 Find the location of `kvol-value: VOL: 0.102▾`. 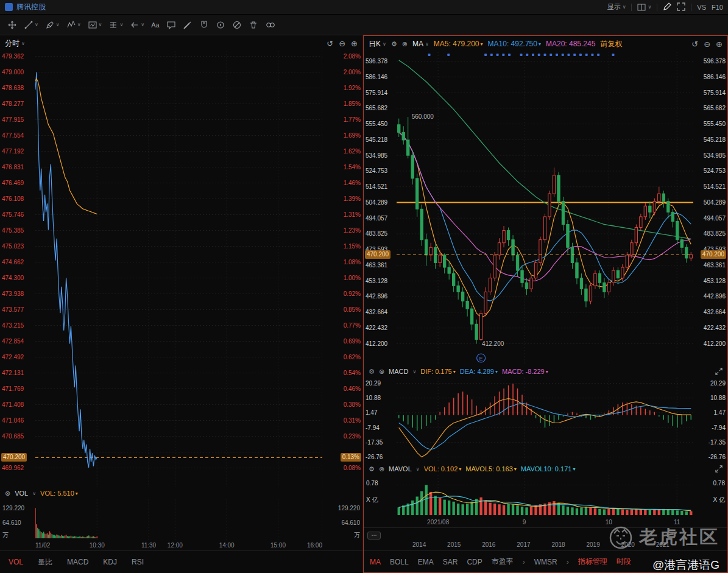

kvol-value: VOL: 0.102▾ is located at coordinates (443, 469).